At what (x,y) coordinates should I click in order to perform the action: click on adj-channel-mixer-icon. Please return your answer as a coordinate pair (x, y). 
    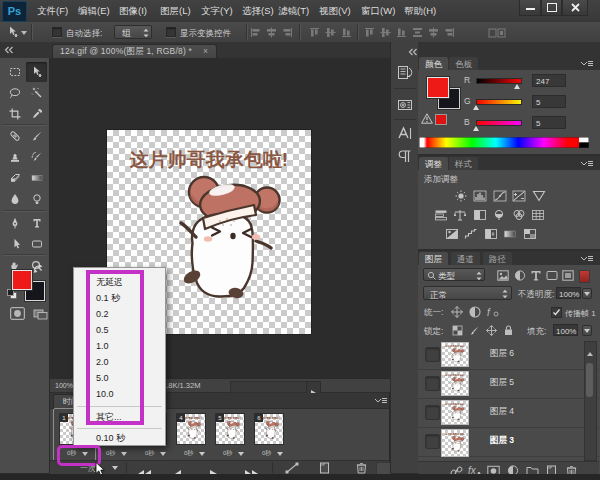
    Looking at the image, I should click on (519, 215).